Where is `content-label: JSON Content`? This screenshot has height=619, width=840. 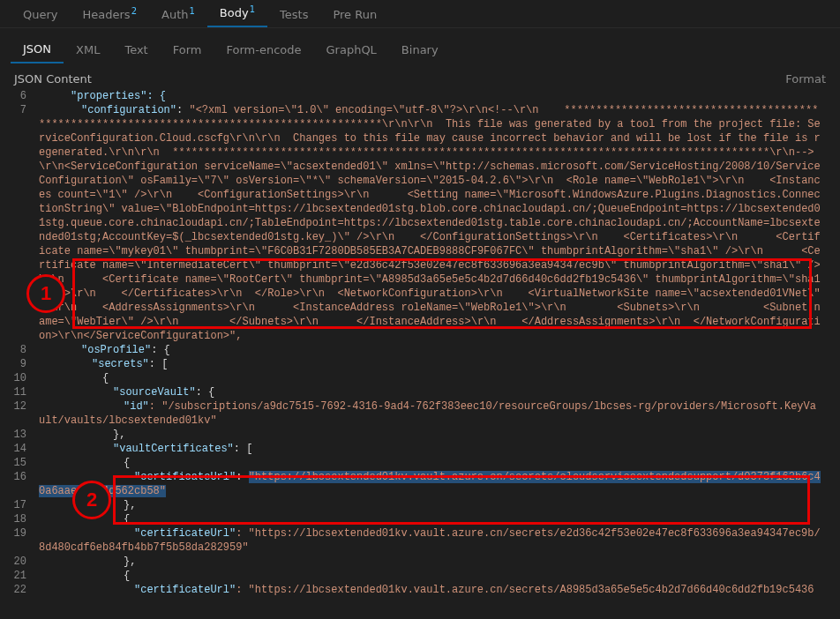 content-label: JSON Content is located at coordinates (53, 79).